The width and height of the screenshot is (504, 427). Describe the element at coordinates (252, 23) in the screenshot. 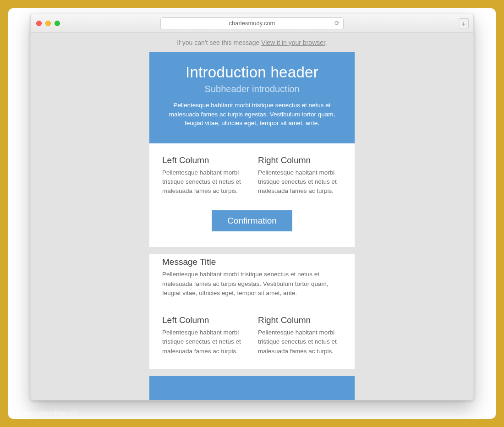

I see `address-bar: charlesmudy.com ⟳` at that location.